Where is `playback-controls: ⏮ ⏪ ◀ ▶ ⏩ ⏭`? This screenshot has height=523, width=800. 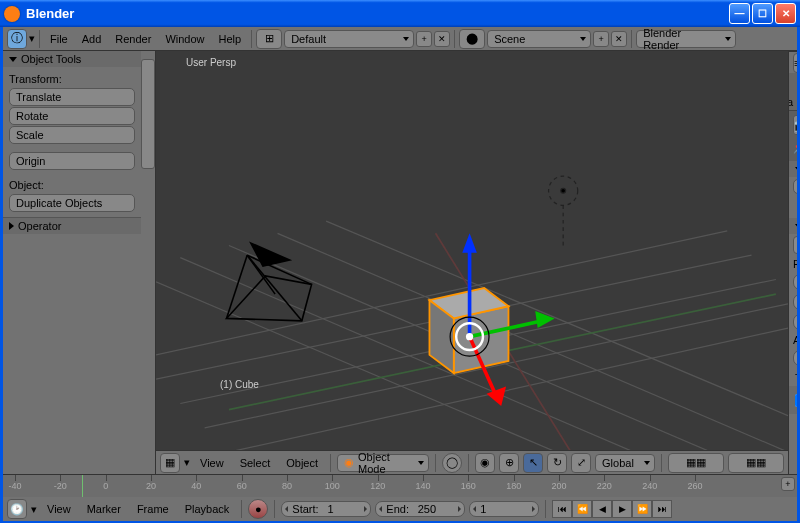 playback-controls: ⏮ ⏪ ◀ ▶ ⏩ ⏭ is located at coordinates (612, 509).